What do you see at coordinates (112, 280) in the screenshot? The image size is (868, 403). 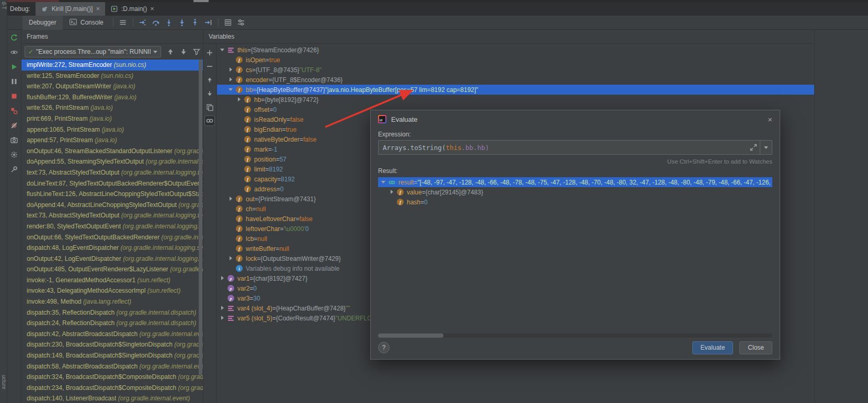 I see `stack-frame-row: invoke:-1, GeneratedMethodAccessor1 (sun…` at bounding box center [112, 280].